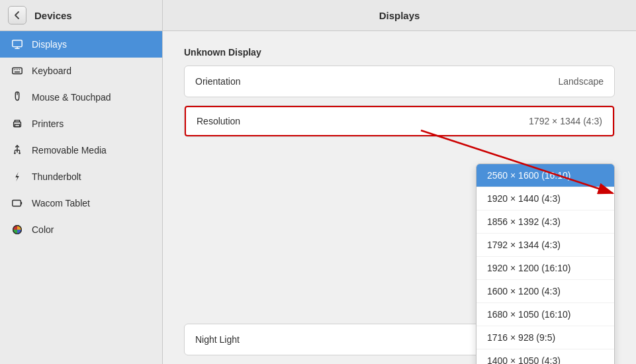  Describe the element at coordinates (545, 263) in the screenshot. I see `resolution-dropdown: 2560 × 1600 (16:10) 1920 × 1440 (4:3) 18…` at that location.